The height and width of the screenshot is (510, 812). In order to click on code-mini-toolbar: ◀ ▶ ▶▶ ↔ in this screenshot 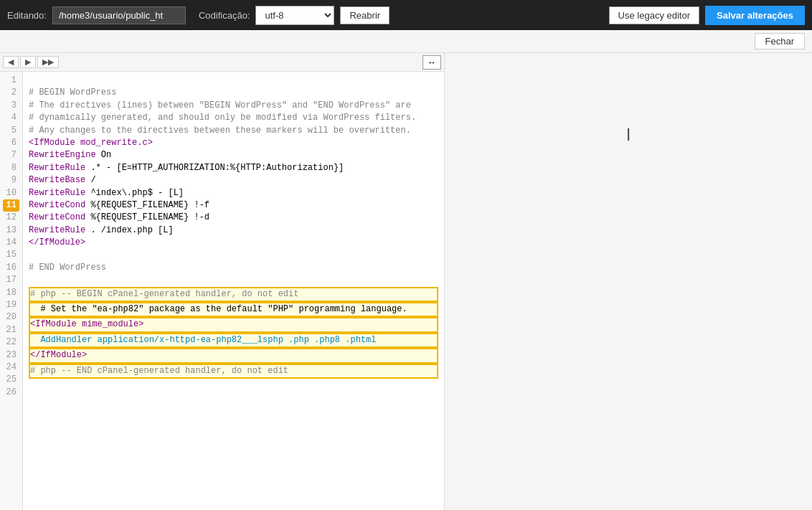, I will do `click(222, 62)`.